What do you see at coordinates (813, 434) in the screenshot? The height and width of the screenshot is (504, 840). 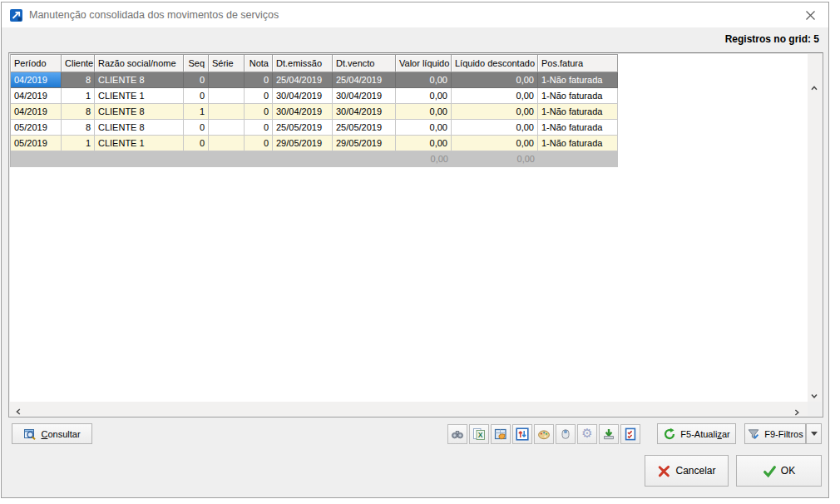 I see `filters-dropdown-button` at bounding box center [813, 434].